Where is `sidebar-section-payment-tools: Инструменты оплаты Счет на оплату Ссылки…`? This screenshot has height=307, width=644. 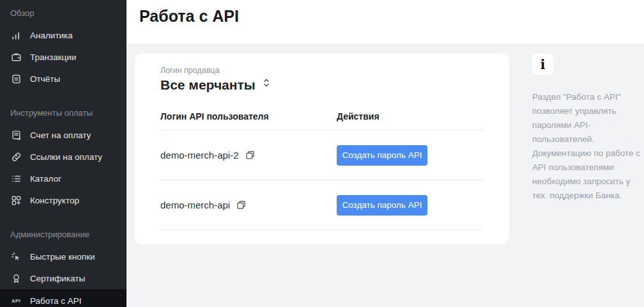
sidebar-section-payment-tools: Инструменты оплаты Счет на оплату Ссылки… is located at coordinates (63, 159).